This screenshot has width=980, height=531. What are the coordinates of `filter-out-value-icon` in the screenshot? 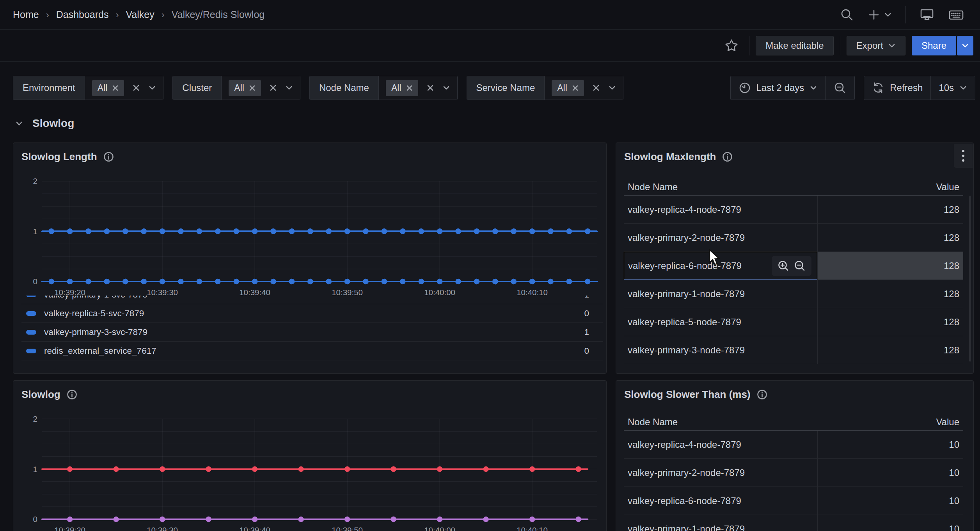 It's located at (800, 266).